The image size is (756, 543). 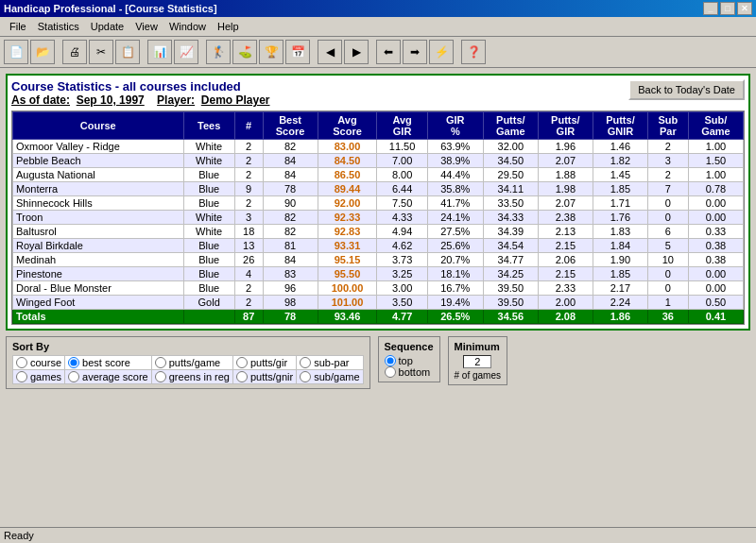 What do you see at coordinates (455, 232) in the screenshot?
I see `cell-gir-pct: 27.5%` at bounding box center [455, 232].